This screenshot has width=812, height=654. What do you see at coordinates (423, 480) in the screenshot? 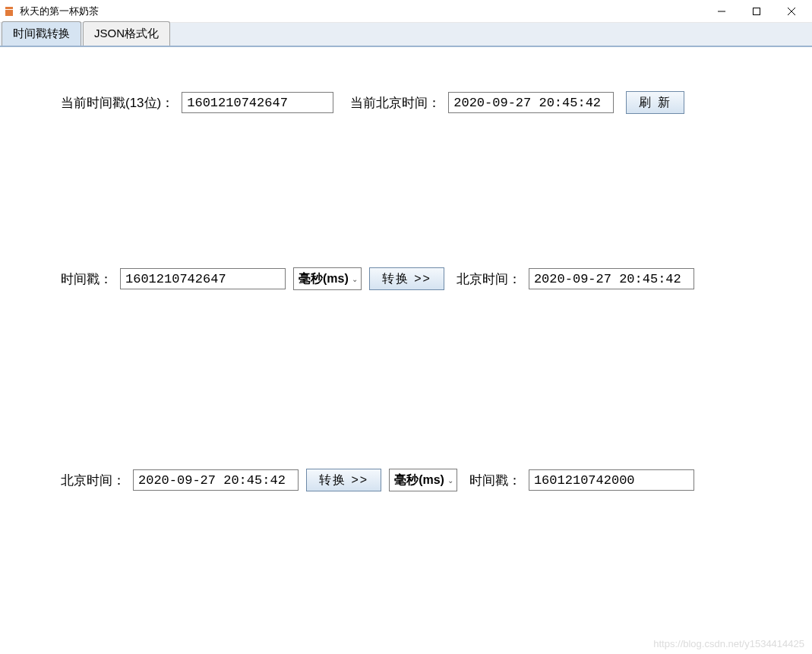
I see `unit-select-2: 毫秒(ms) ⌄` at bounding box center [423, 480].